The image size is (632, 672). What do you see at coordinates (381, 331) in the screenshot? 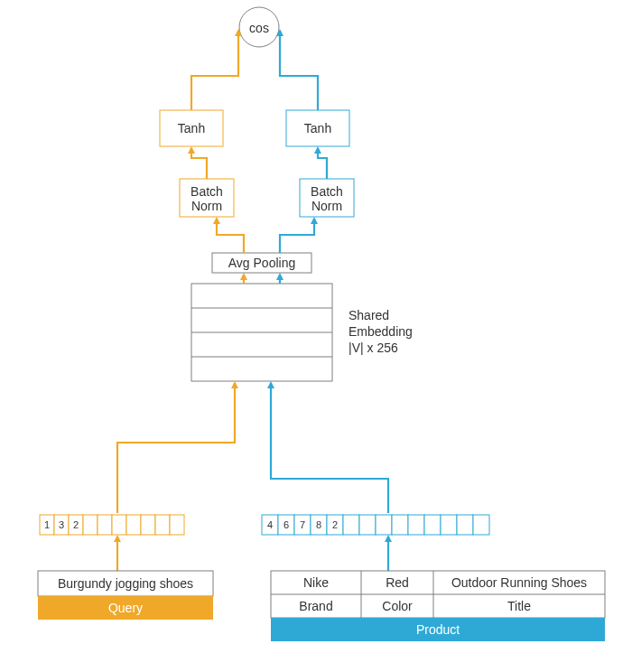
I see `embedding-side-l2: Embedding` at bounding box center [381, 331].